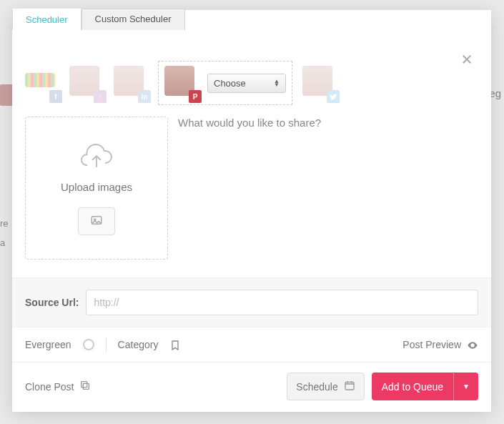 This screenshot has height=424, width=504. What do you see at coordinates (425, 386) in the screenshot?
I see `add-to-queue-group: Add to Queue ▼` at bounding box center [425, 386].